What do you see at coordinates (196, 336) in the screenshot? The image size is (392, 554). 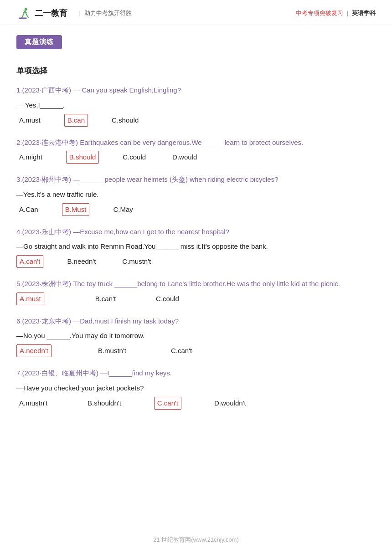 I see `question-6: 6.(2023·龙东中考) —Dad,must I finish my task…` at bounding box center [196, 336].